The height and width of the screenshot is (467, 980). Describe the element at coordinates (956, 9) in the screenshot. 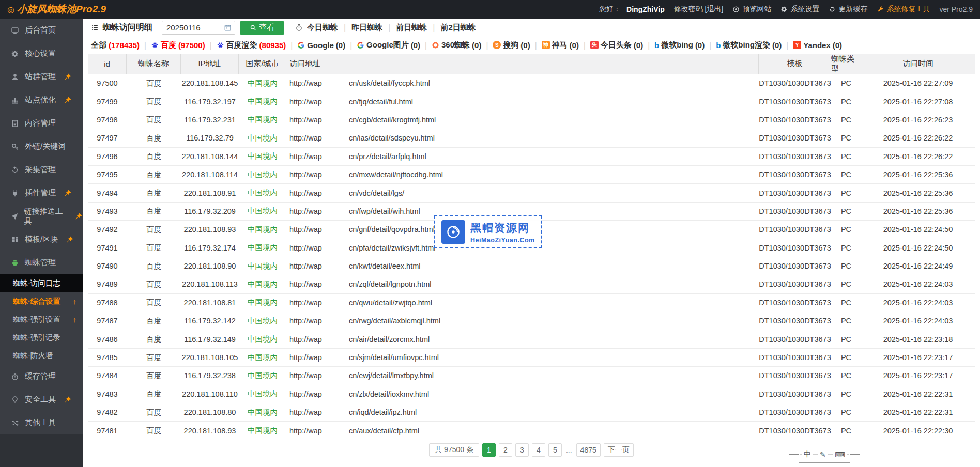

I see `version-label: ver Pro2.9` at that location.